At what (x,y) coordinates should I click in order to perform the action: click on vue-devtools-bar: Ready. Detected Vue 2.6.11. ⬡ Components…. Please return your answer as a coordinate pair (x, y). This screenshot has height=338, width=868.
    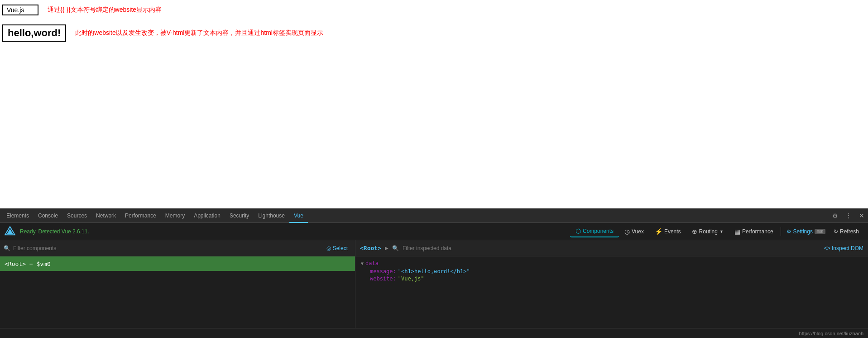
    Looking at the image, I should click on (434, 232).